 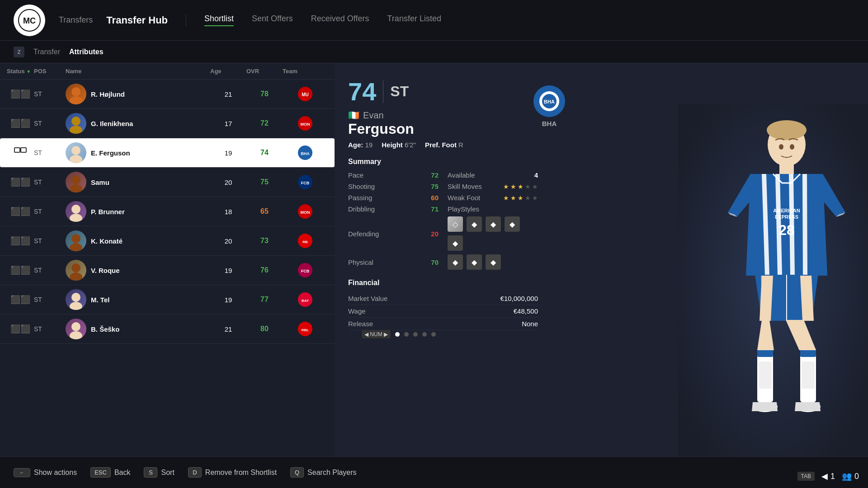 What do you see at coordinates (47, 52) in the screenshot?
I see `sub-tab-transfer: Transfer` at bounding box center [47, 52].